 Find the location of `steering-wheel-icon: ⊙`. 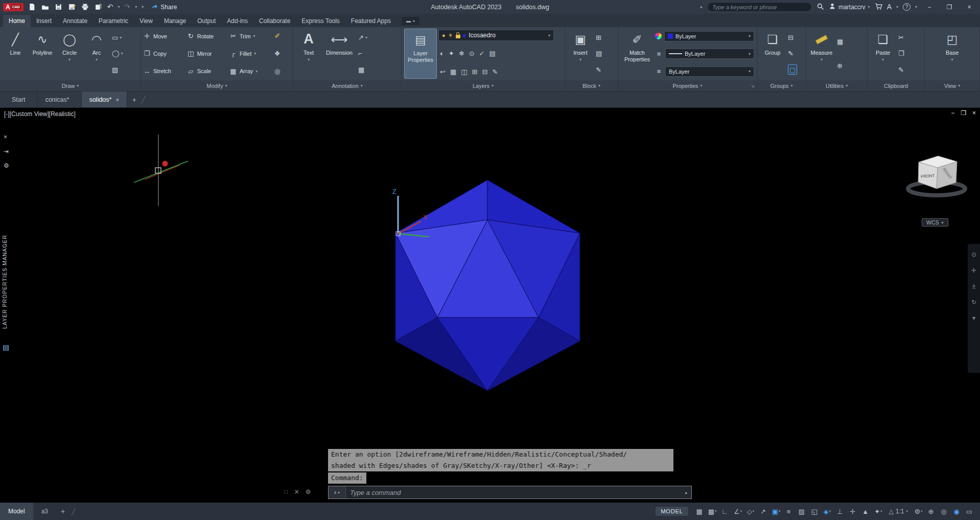

steering-wheel-icon: ⊙ is located at coordinates (974, 255).